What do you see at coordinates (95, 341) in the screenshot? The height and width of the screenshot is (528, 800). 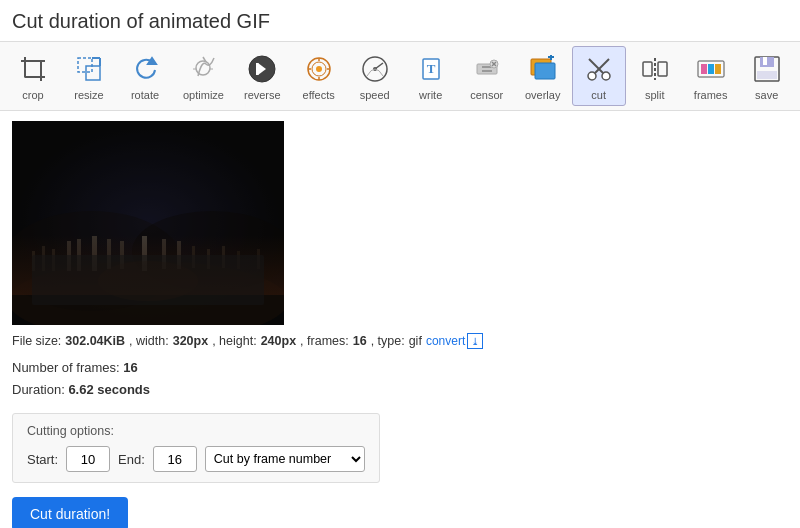 I see `file-size: 302.04KiB` at bounding box center [95, 341].